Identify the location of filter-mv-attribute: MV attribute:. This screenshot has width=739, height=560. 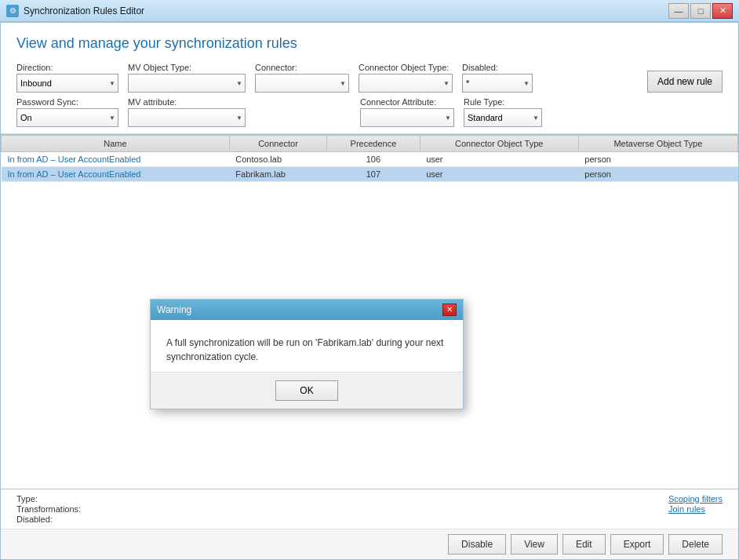
(187, 112).